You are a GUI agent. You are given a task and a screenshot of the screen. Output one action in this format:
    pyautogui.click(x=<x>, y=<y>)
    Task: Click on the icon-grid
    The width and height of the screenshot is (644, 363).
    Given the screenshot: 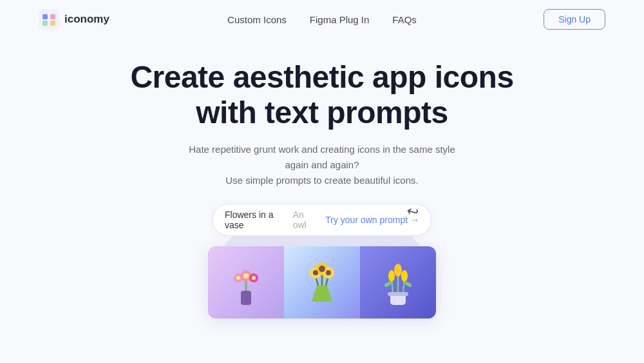 What is the action you would take?
    pyautogui.click(x=322, y=282)
    